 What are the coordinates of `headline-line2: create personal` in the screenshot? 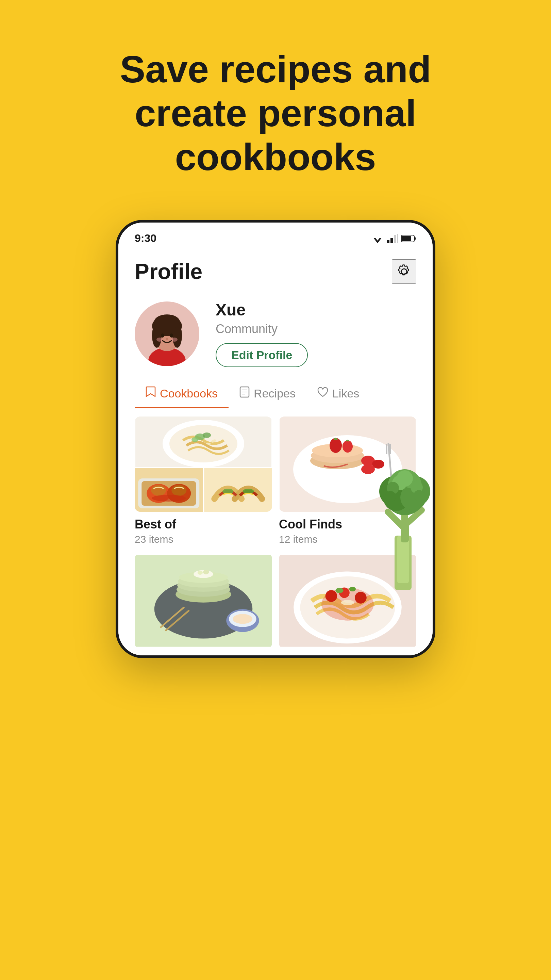 It's located at (275, 113).